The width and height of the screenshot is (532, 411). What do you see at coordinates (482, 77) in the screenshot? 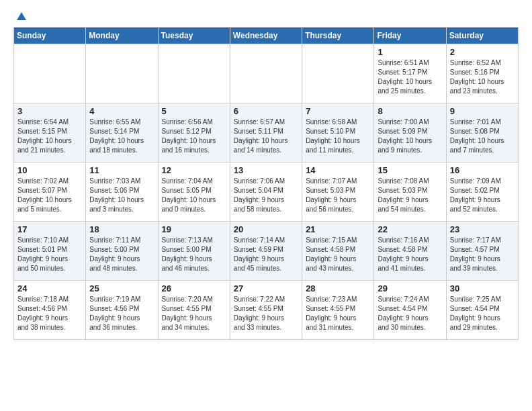
I see `day-info: Sunrise: 6:52 AM Sunset: 5:16 PM Dayligh…` at bounding box center [482, 77].